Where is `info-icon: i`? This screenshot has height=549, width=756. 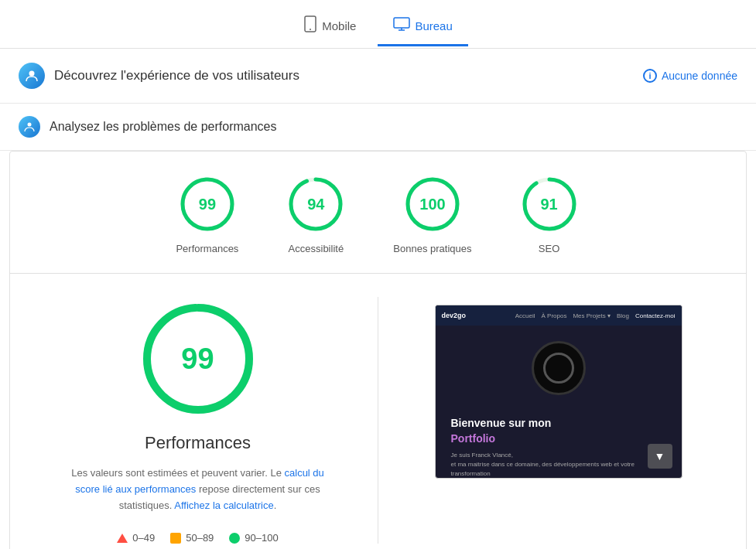 info-icon: i is located at coordinates (650, 76).